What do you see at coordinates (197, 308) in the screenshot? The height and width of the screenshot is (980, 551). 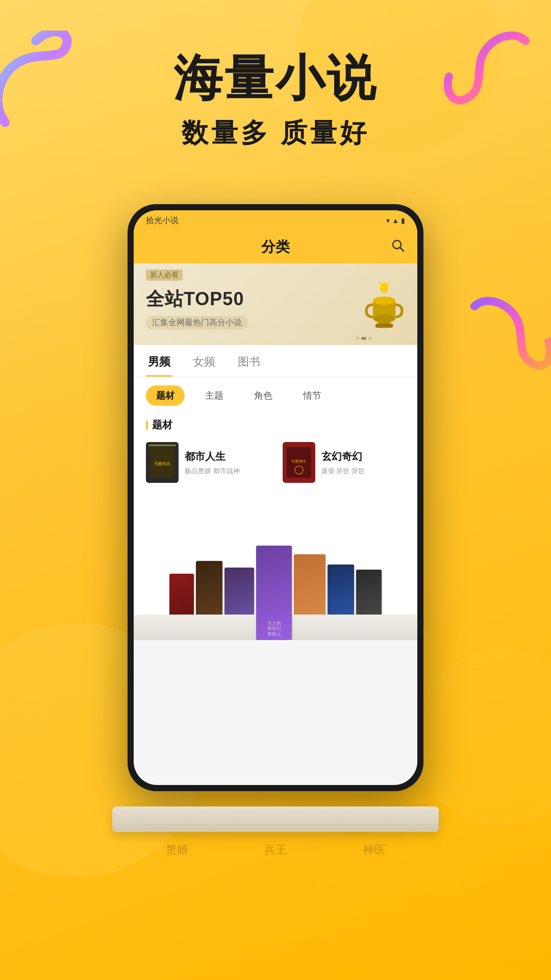 I see `banner-content: 全站TOP50 汇集全网最热门高分小说` at bounding box center [197, 308].